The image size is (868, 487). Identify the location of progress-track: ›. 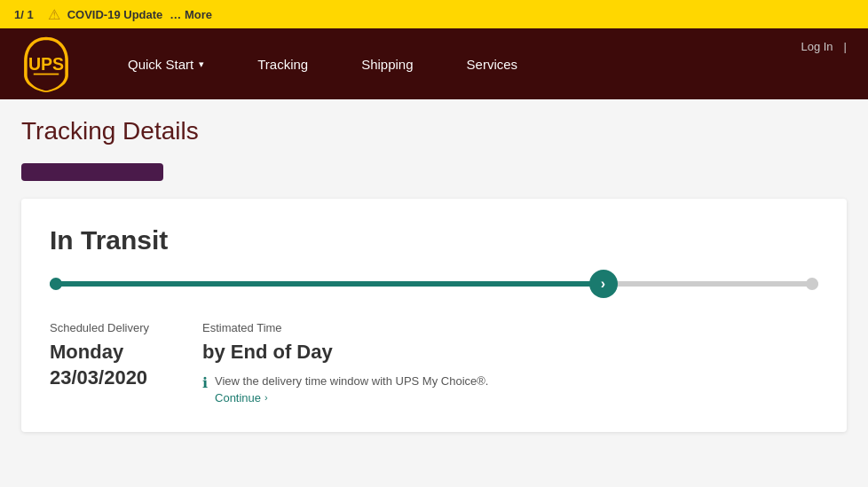
(434, 284).